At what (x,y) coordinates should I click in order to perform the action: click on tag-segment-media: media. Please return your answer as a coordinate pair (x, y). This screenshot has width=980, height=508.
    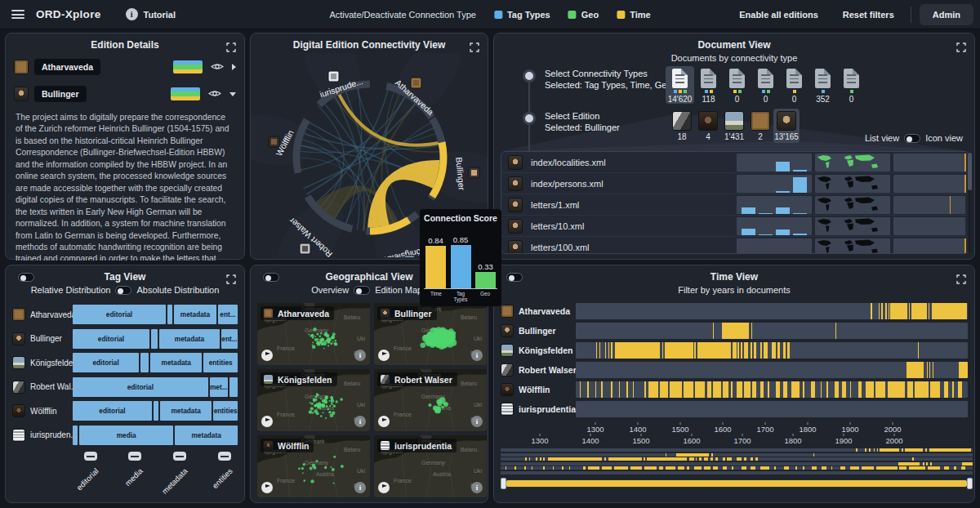
    Looking at the image, I should click on (126, 435).